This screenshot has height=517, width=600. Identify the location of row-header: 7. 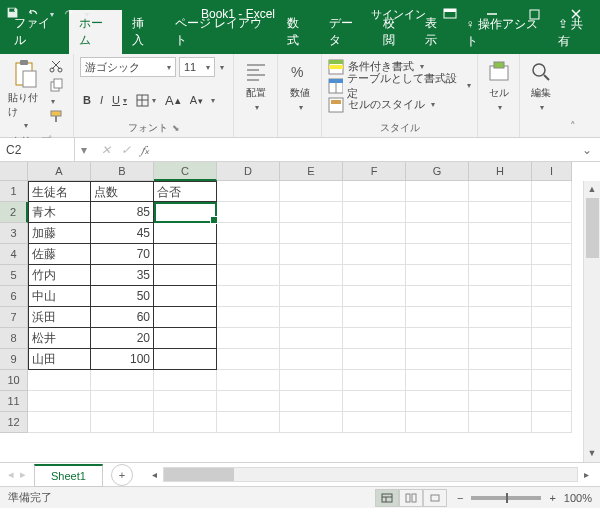
(14, 318).